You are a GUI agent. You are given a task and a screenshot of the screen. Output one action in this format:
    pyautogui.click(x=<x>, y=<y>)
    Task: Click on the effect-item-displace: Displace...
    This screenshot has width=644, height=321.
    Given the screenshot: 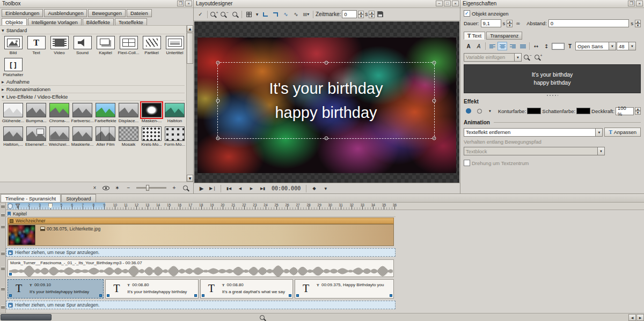 What is the action you would take?
    pyautogui.click(x=129, y=113)
    